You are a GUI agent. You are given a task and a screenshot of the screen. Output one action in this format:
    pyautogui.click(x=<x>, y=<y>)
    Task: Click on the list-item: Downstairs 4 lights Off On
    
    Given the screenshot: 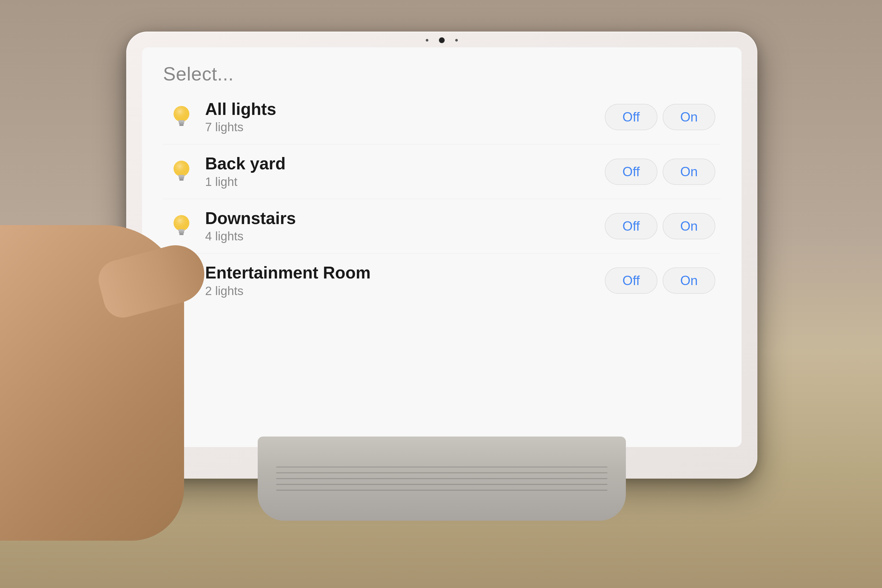 What is the action you would take?
    pyautogui.click(x=442, y=226)
    